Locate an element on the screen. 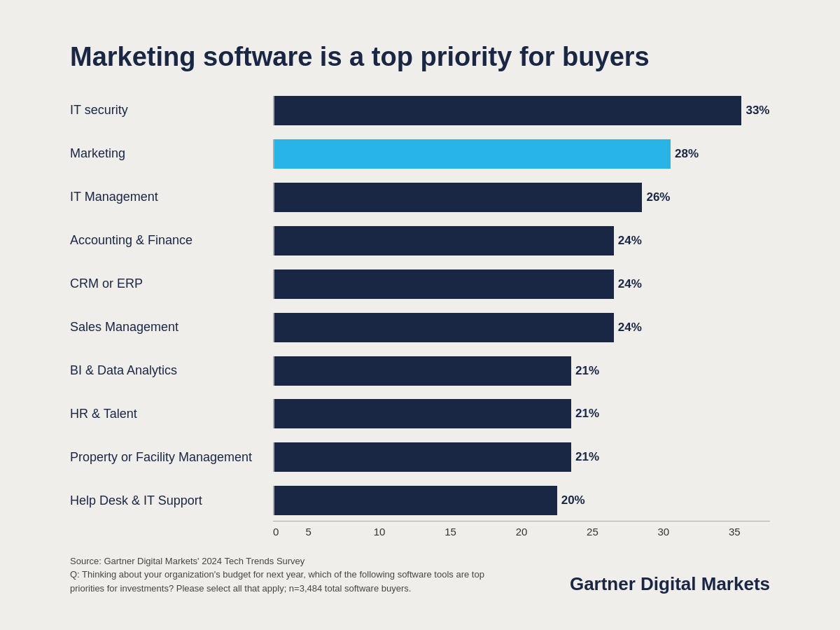 This screenshot has width=840, height=630. x-tick: 35 is located at coordinates (735, 532).